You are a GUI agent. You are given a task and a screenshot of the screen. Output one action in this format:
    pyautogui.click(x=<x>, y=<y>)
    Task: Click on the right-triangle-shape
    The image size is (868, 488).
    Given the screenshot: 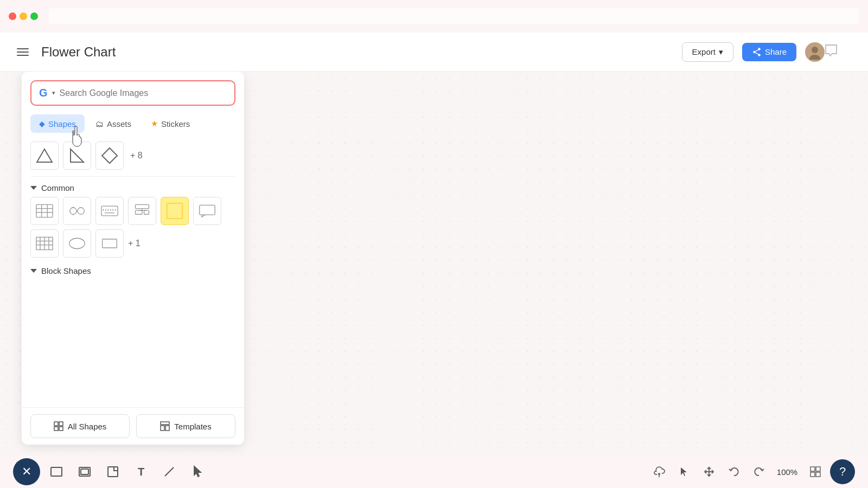 What is the action you would take?
    pyautogui.click(x=77, y=156)
    